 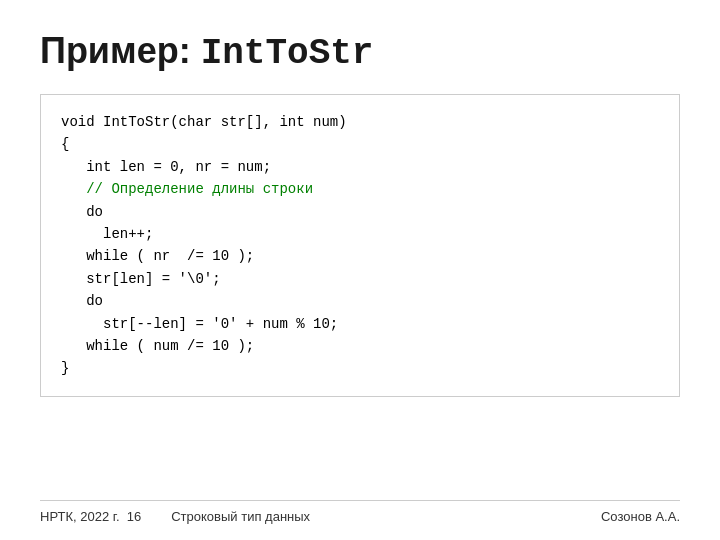 What do you see at coordinates (360, 189) in the screenshot?
I see `code-line: // Определение длины строки` at bounding box center [360, 189].